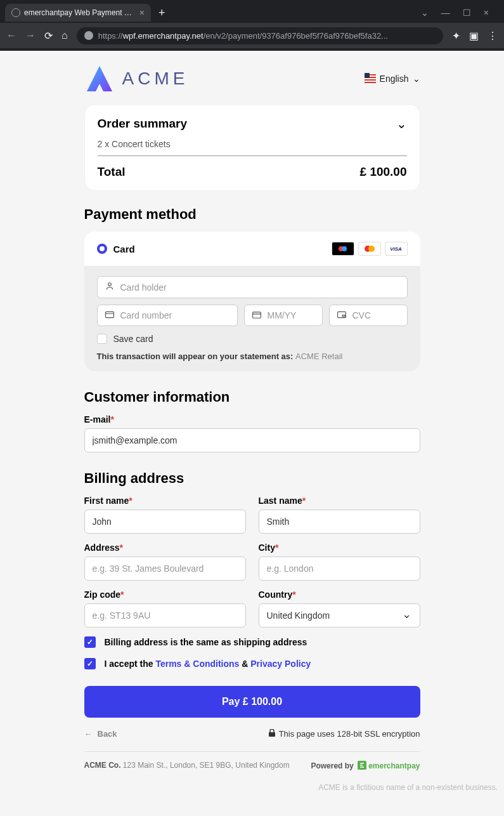 This screenshot has width=504, height=816. I want to click on ssl-notice: This page uses 128-bit SSL encryption, so click(345, 734).